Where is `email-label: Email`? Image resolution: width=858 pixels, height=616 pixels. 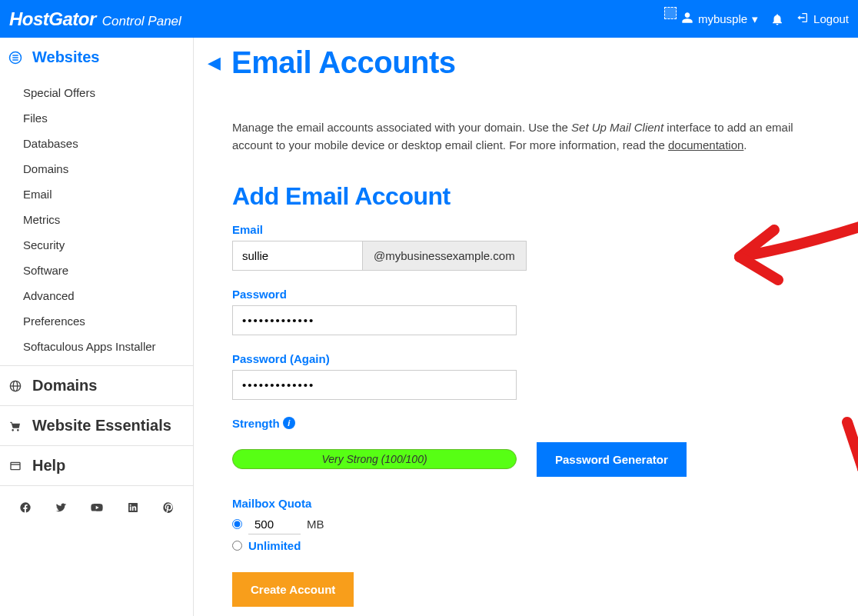
email-label: Email is located at coordinates (526, 229).